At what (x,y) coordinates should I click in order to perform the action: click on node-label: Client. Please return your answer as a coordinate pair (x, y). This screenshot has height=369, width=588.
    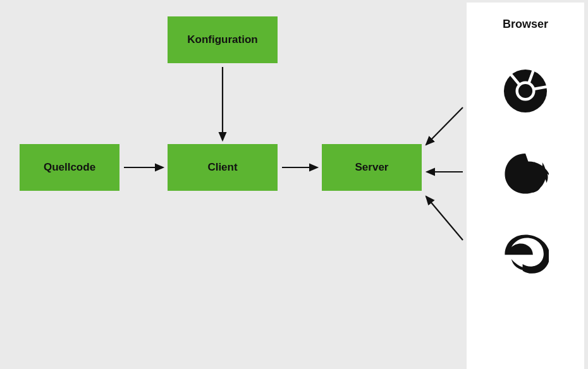
    Looking at the image, I should click on (223, 167).